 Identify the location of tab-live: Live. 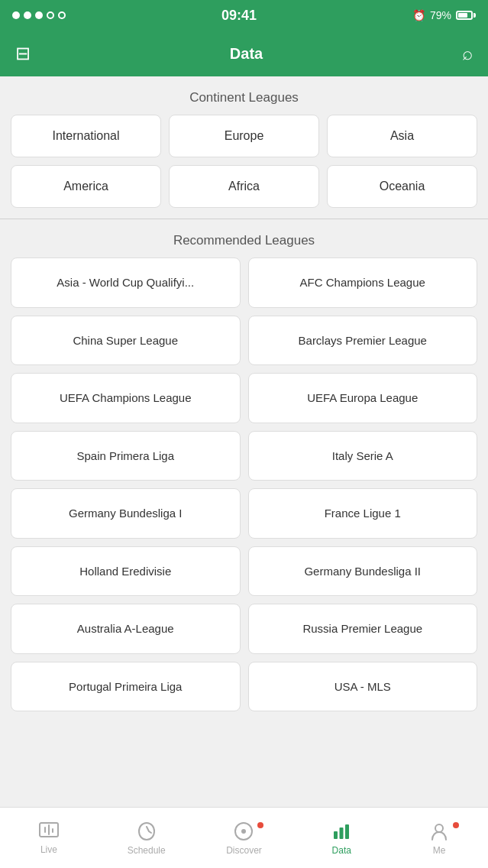
(49, 838).